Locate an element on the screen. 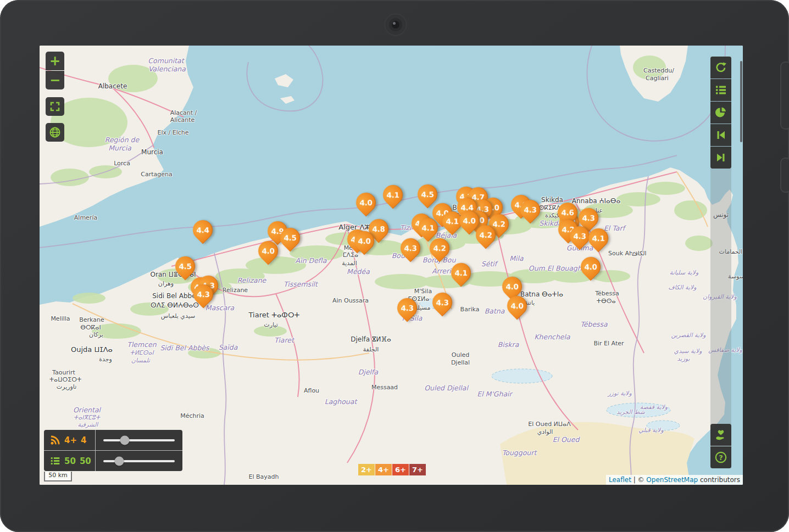  globe-button is located at coordinates (55, 132).